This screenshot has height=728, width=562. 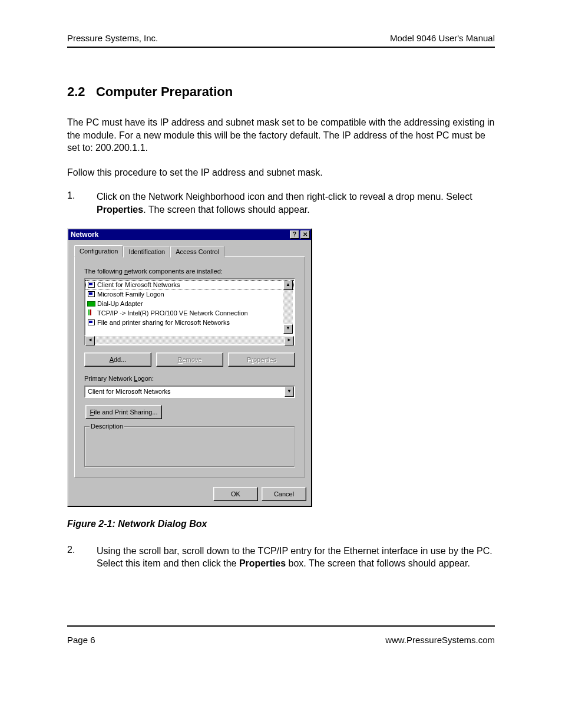 I want to click on help-button: ?, so click(x=295, y=235).